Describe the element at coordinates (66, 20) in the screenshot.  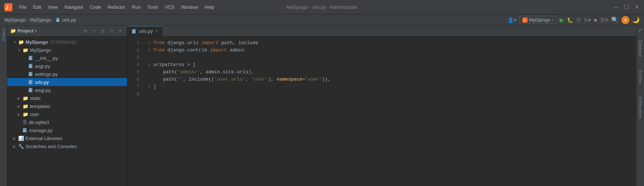
I see `breadcrumb-file: py urls.py` at that location.